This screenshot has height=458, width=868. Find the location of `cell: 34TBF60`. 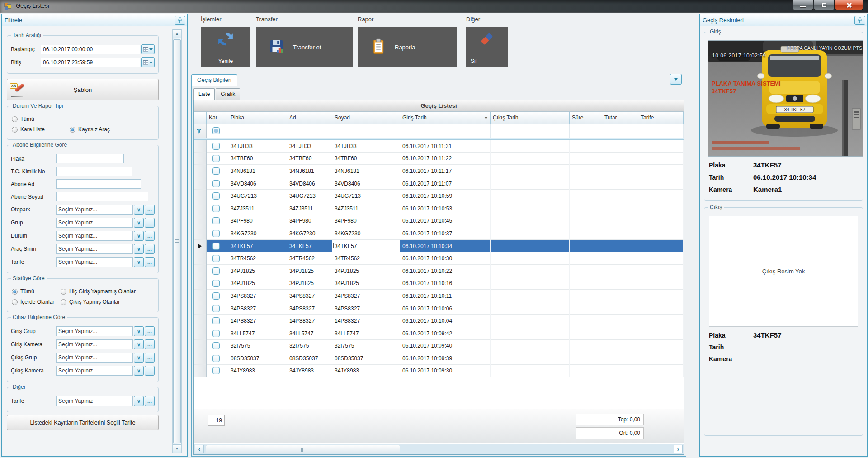

cell: 34TBF60 is located at coordinates (310, 159).